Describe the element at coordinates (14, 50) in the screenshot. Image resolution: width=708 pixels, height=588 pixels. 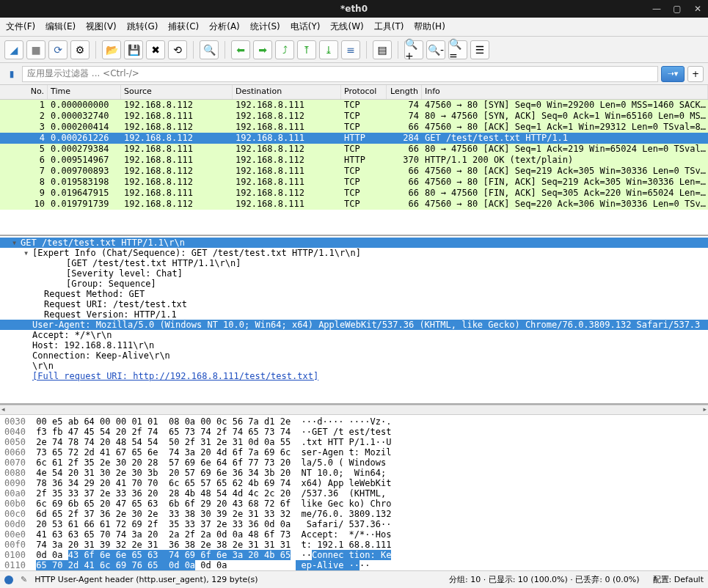
I see `start-capture-button: ◢` at that location.